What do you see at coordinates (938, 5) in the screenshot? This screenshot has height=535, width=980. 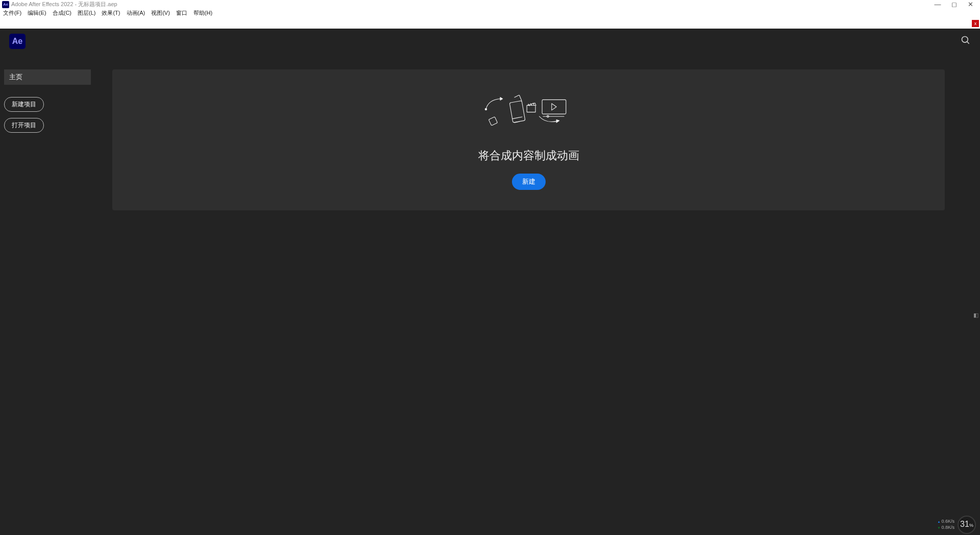 I see `minimize-button: —` at bounding box center [938, 5].